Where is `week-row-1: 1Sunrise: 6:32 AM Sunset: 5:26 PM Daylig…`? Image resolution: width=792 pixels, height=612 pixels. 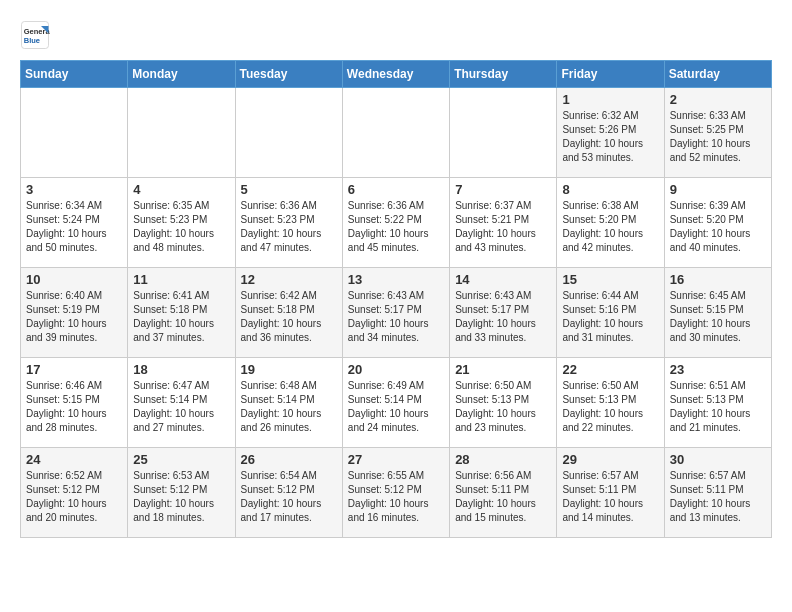 week-row-1: 1Sunrise: 6:32 AM Sunset: 5:26 PM Daylig… is located at coordinates (396, 133).